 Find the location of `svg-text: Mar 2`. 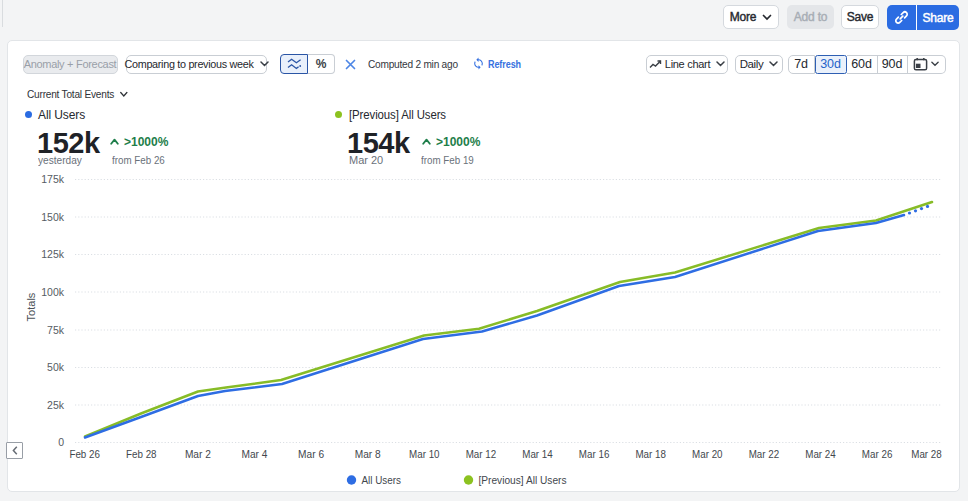

svg-text: Mar 2 is located at coordinates (198, 454).